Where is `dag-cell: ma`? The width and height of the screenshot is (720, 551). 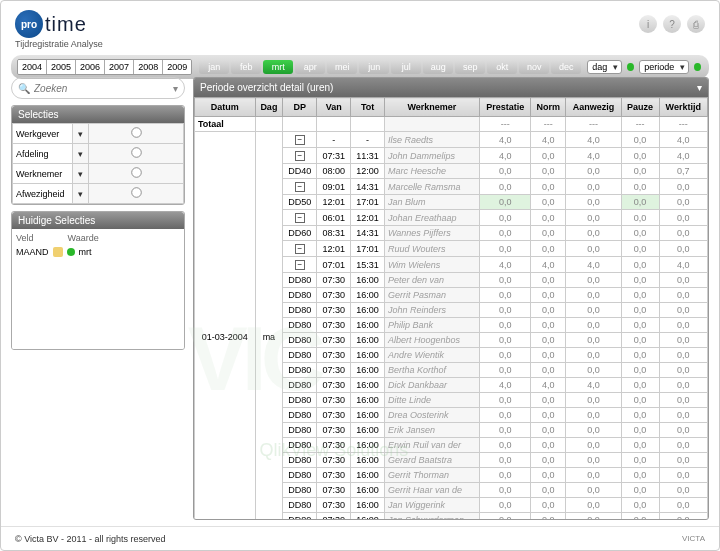
dag-cell: ma is located at coordinates (268, 326).